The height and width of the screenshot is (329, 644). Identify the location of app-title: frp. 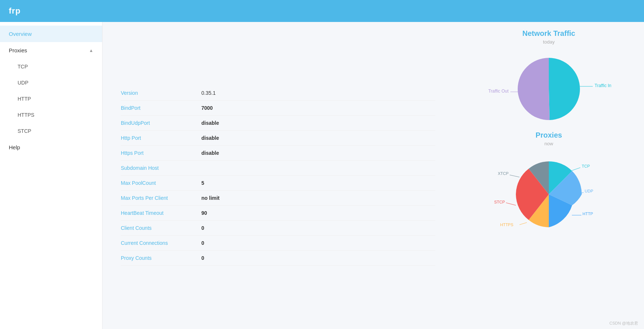
(15, 11).